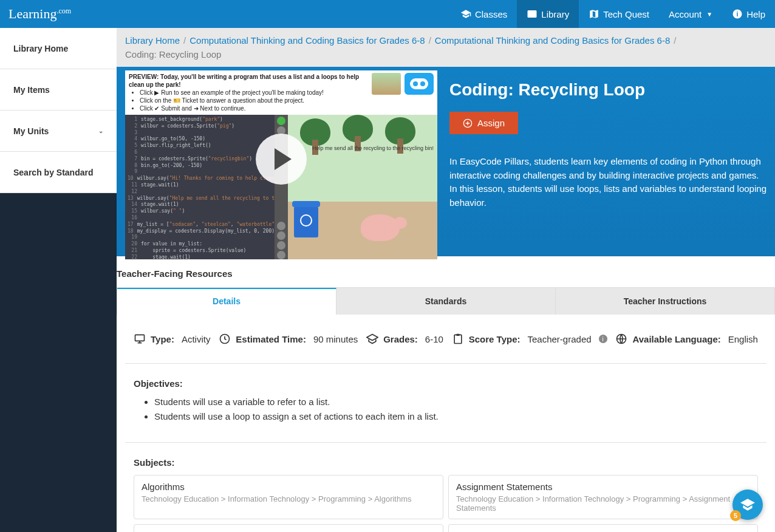  Describe the element at coordinates (419, 84) in the screenshot. I see `codesters-logo-icon` at that location.